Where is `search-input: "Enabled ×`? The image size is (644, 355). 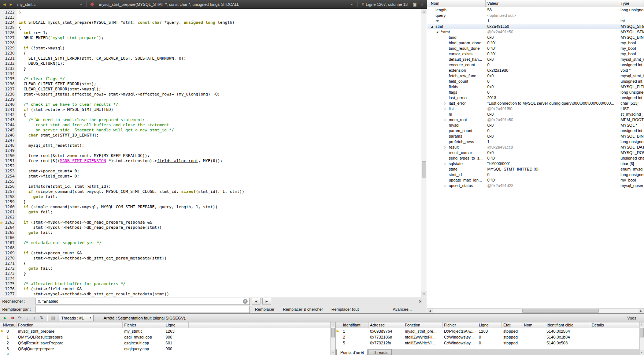 search-input: "Enabled × is located at coordinates (143, 302).